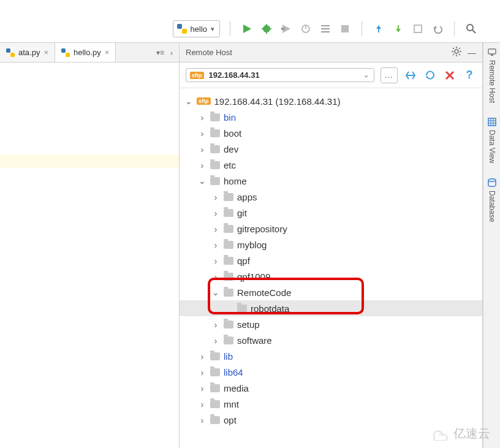  What do you see at coordinates (492, 75) in the screenshot?
I see `side-remote-host: Remote Host` at bounding box center [492, 75].